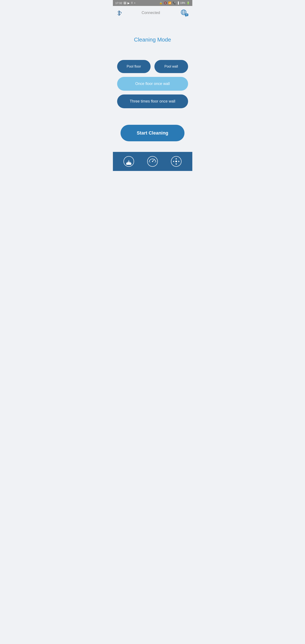 The image size is (305, 644). What do you see at coordinates (152, 86) in the screenshot?
I see `main-content: Cleaning Mode Pool floor Pool wall Once …` at bounding box center [152, 86].